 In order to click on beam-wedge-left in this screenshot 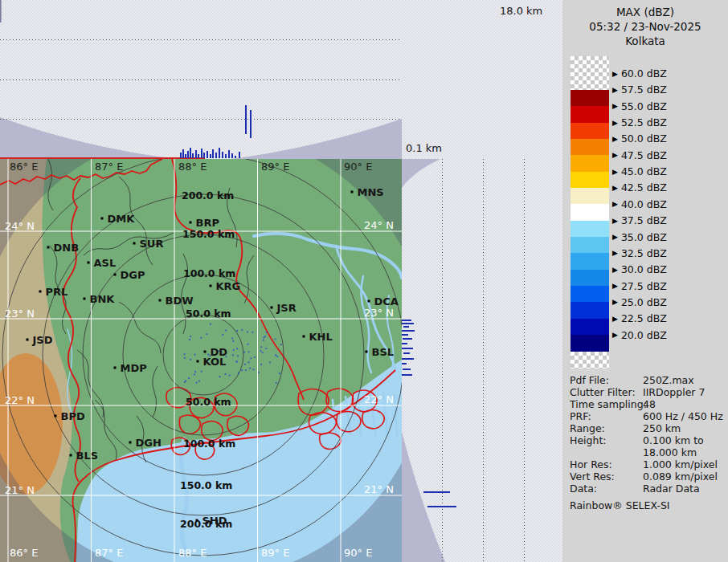, I will do `click(88, 138)`.